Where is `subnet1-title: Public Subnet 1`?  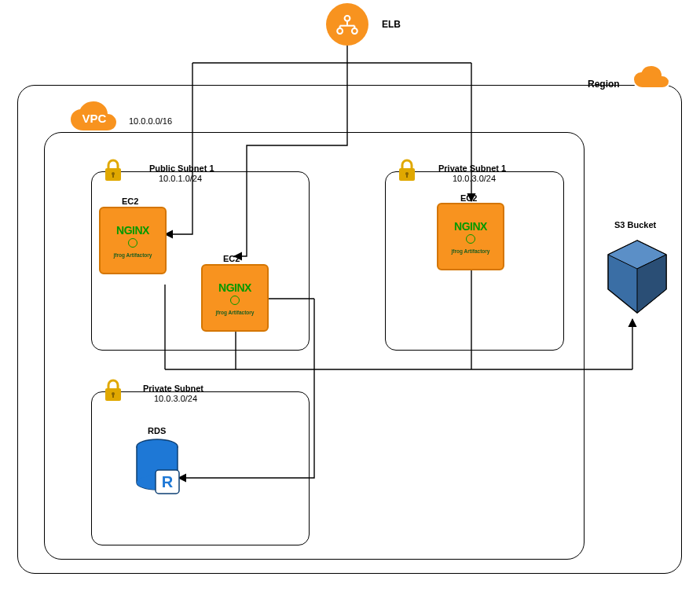
subnet1-title: Public Subnet 1 is located at coordinates (182, 168).